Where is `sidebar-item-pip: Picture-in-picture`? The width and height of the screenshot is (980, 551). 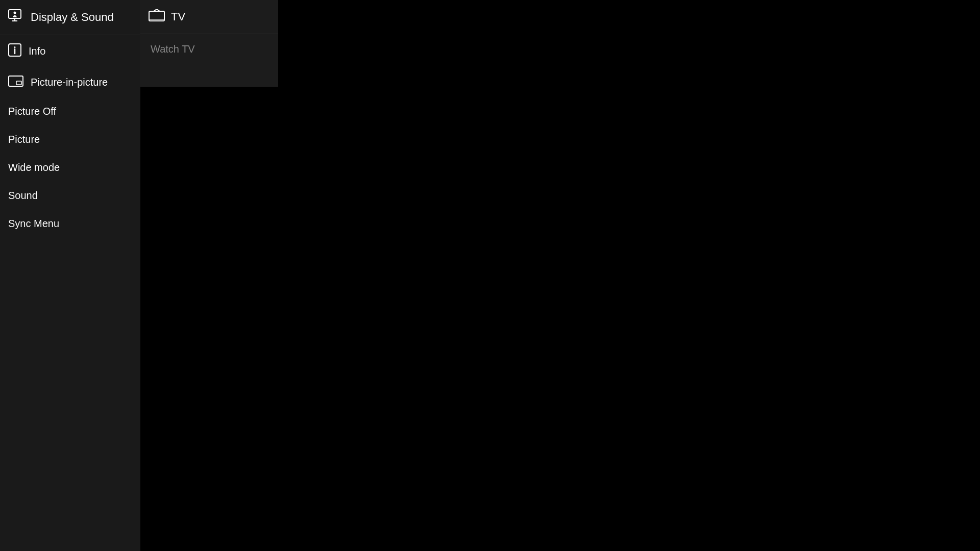 sidebar-item-pip: Picture-in-picture is located at coordinates (70, 83).